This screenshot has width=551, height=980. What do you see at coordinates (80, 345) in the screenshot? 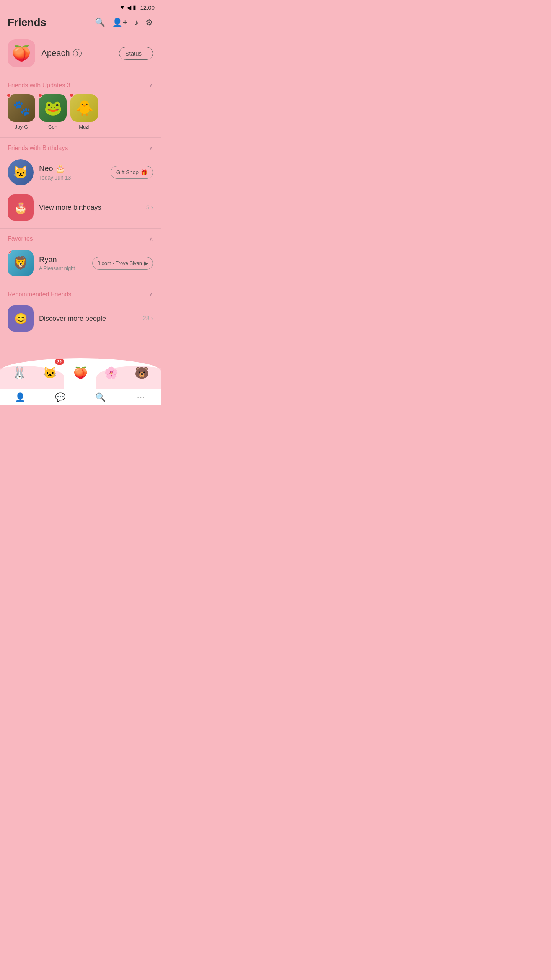
I see `recommended-friends-section: Recommended Friends ∧ 😊 Discover more pe…` at bounding box center [80, 345].